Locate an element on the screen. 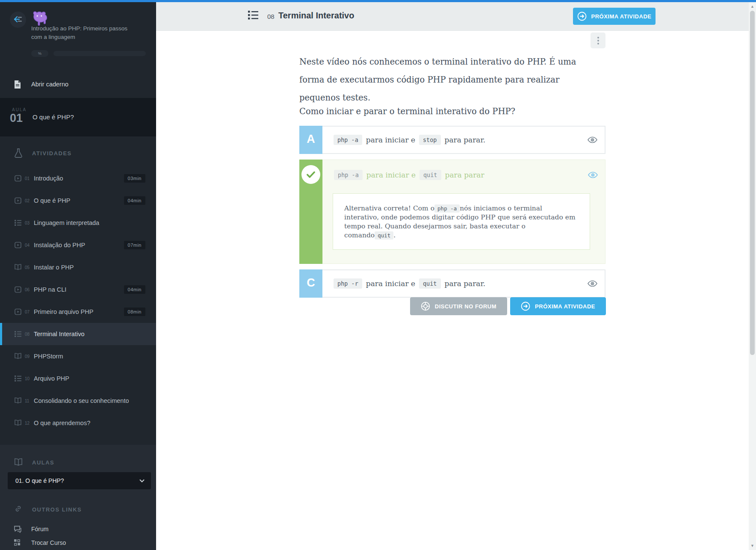 The height and width of the screenshot is (550, 756). sidebar-activity-item: 08 Terminal Interativo is located at coordinates (78, 334).